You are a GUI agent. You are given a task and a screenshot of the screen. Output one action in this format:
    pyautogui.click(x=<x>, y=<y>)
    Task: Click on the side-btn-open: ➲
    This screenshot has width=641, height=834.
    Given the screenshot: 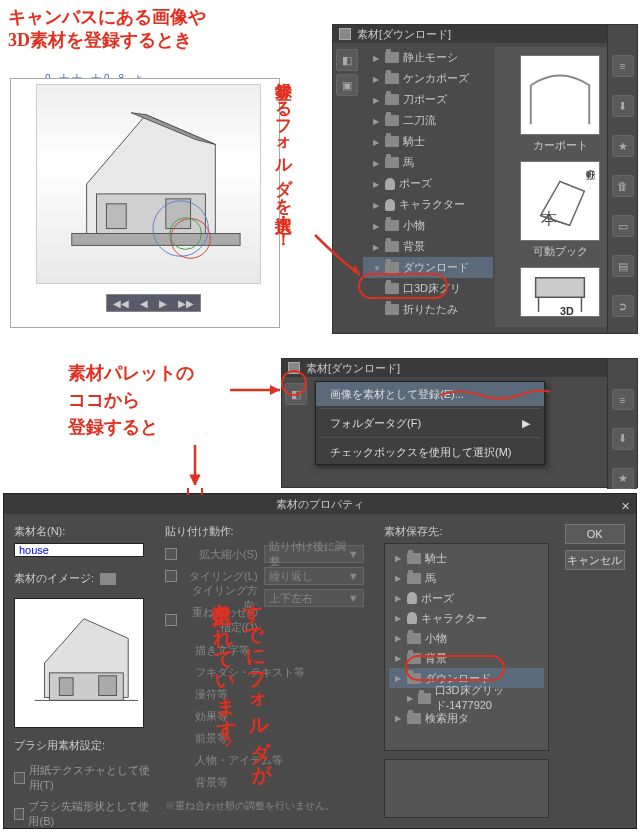 What is the action you would take?
    pyautogui.click(x=623, y=306)
    